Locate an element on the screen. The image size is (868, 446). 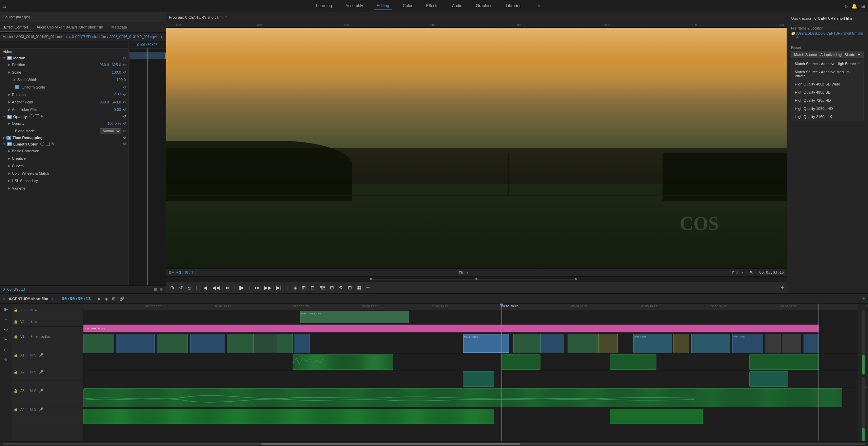
preset-select: Match Source - Adaptive High Bitrate ▼ is located at coordinates (827, 55).